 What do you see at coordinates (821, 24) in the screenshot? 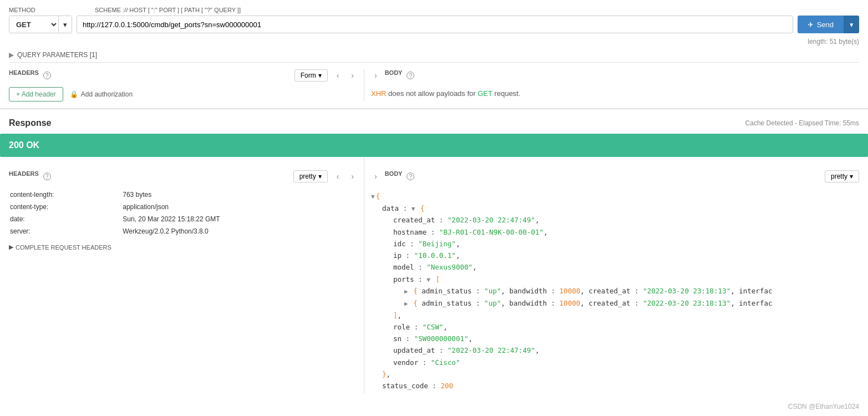
I see `send-button: ✈ Send` at bounding box center [821, 24].